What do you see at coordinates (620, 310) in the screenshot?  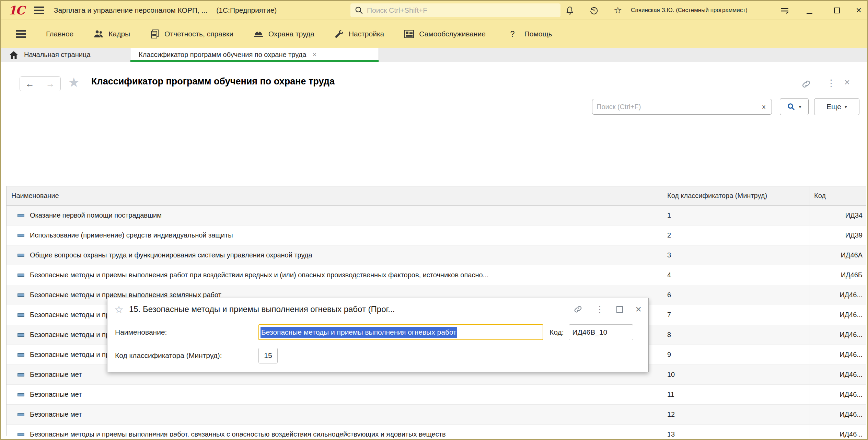 I see `dialog-maximize-icon` at bounding box center [620, 310].